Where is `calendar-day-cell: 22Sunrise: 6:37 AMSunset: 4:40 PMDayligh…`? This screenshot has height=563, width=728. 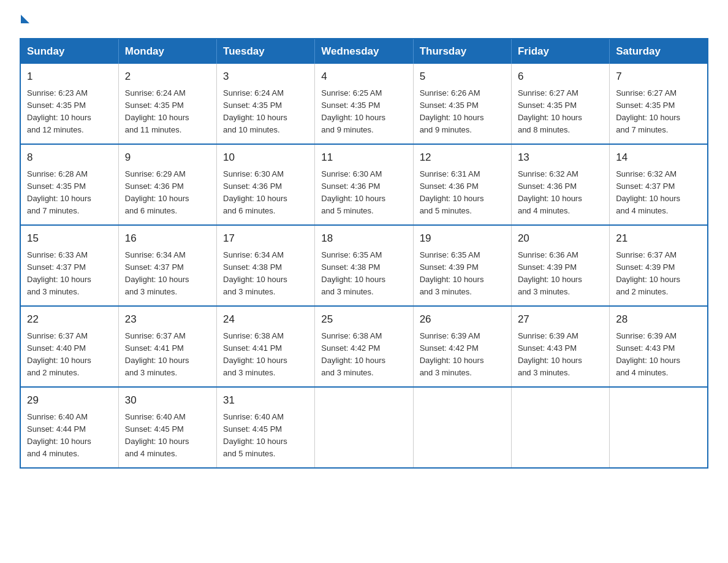 calendar-day-cell: 22Sunrise: 6:37 AMSunset: 4:40 PMDayligh… is located at coordinates (69, 347).